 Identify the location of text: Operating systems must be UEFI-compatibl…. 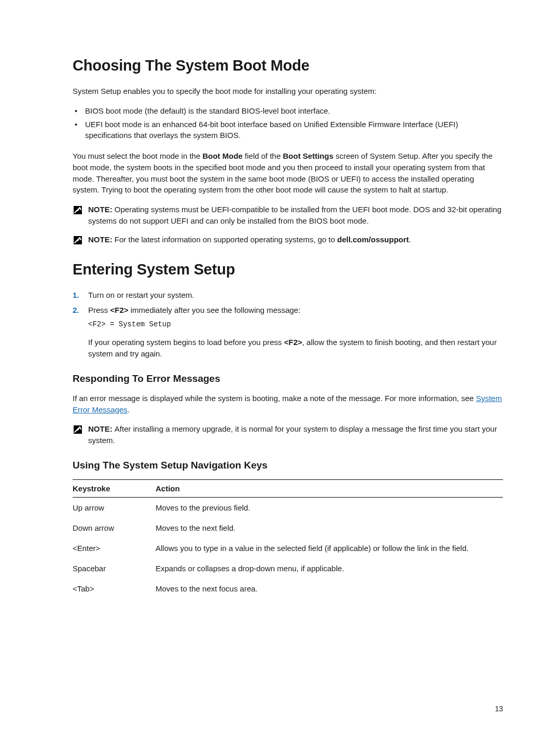
(295, 215).